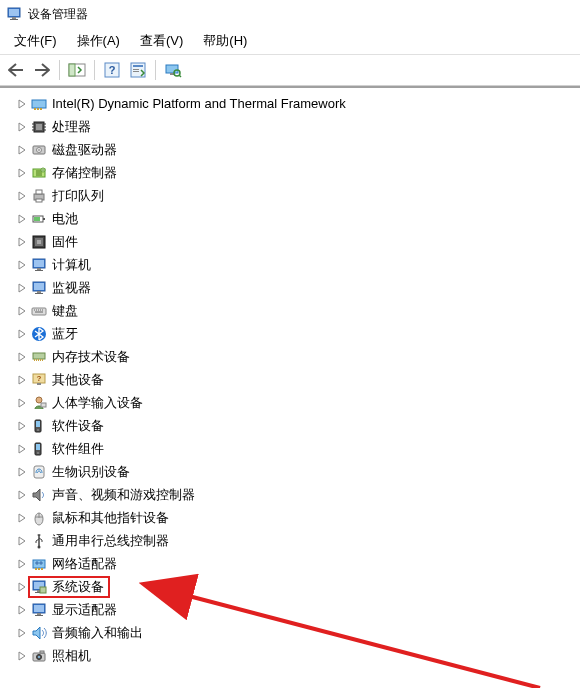  Describe the element at coordinates (162, 41) in the screenshot. I see `menu-view: 查看(V)` at that location.